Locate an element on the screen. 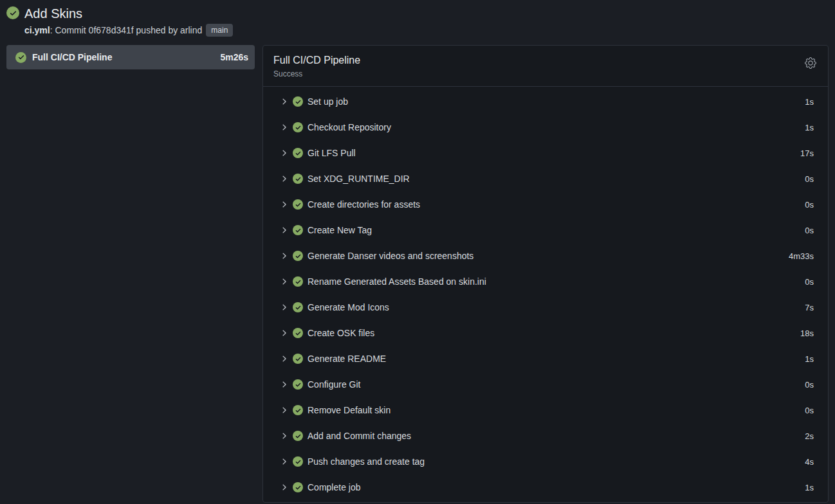  step-row: Add and Commit changes 2s is located at coordinates (546, 436).